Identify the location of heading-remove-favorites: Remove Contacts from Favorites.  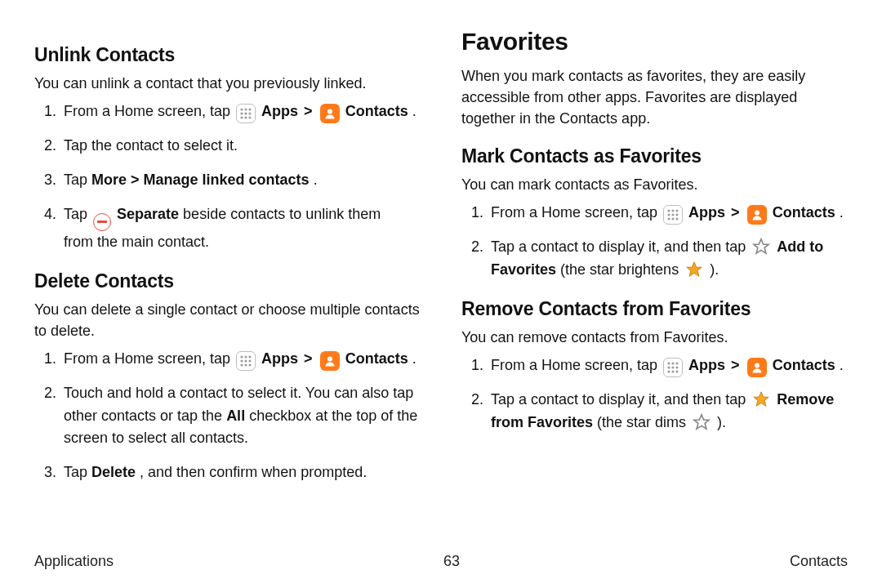
(655, 309).